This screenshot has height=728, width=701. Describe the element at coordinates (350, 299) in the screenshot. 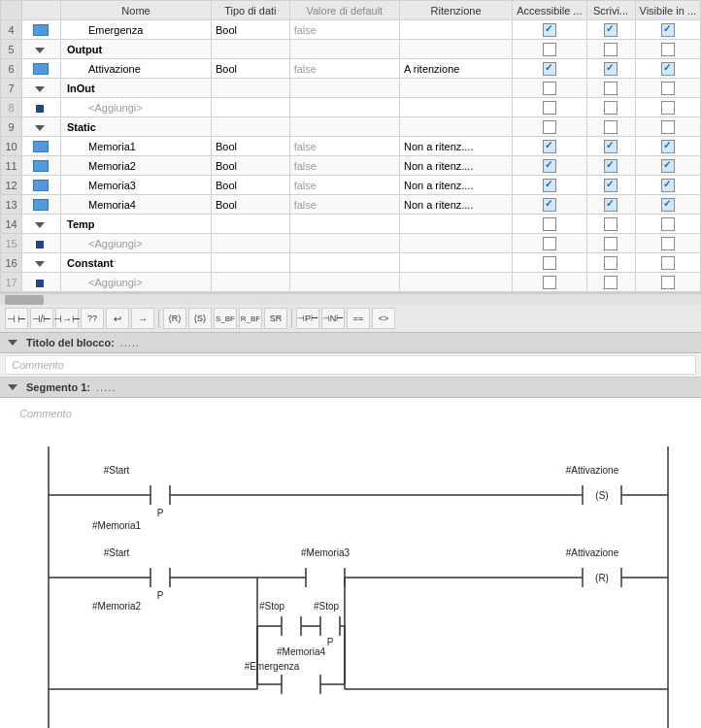

I see `horizontal-scrollbar` at that location.